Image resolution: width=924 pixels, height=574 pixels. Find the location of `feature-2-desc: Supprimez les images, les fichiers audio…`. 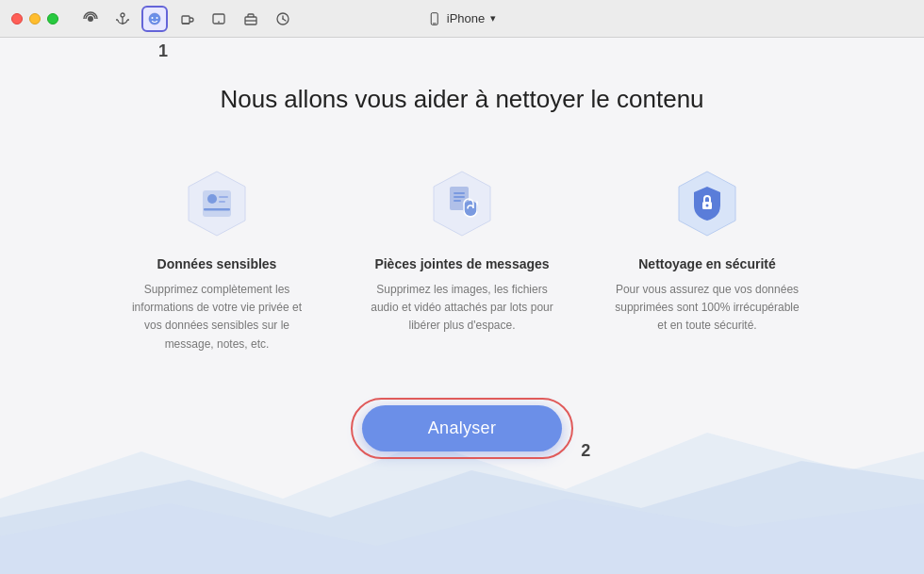

feature-2-desc: Supprimez les images, les fichiers audio… is located at coordinates (462, 308).